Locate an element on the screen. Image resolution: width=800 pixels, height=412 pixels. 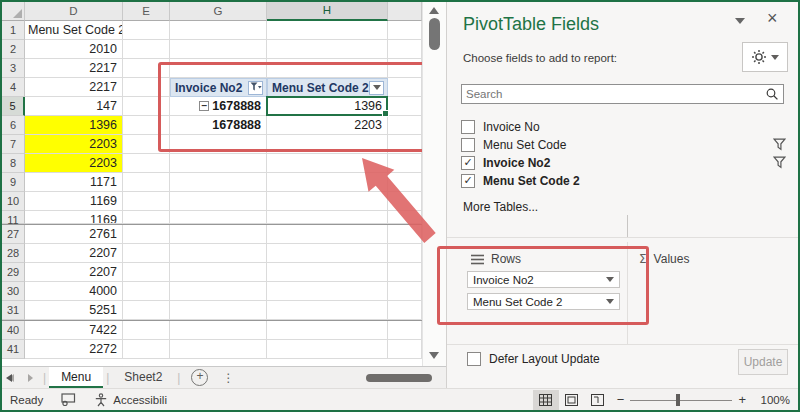
zoom-slider is located at coordinates (681, 400).